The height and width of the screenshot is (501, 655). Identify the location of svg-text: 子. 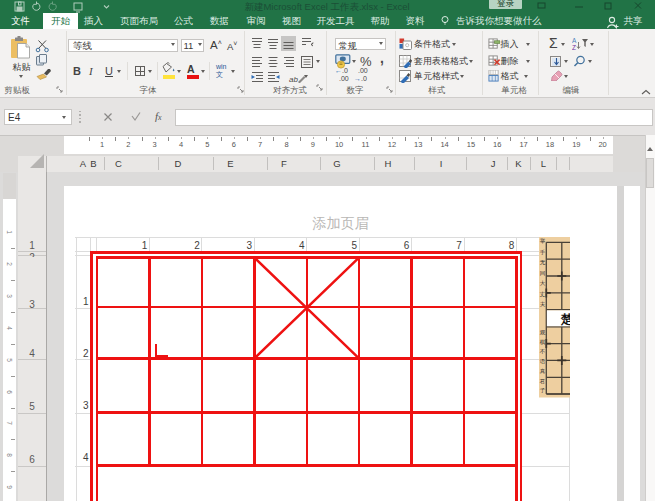
(542, 390).